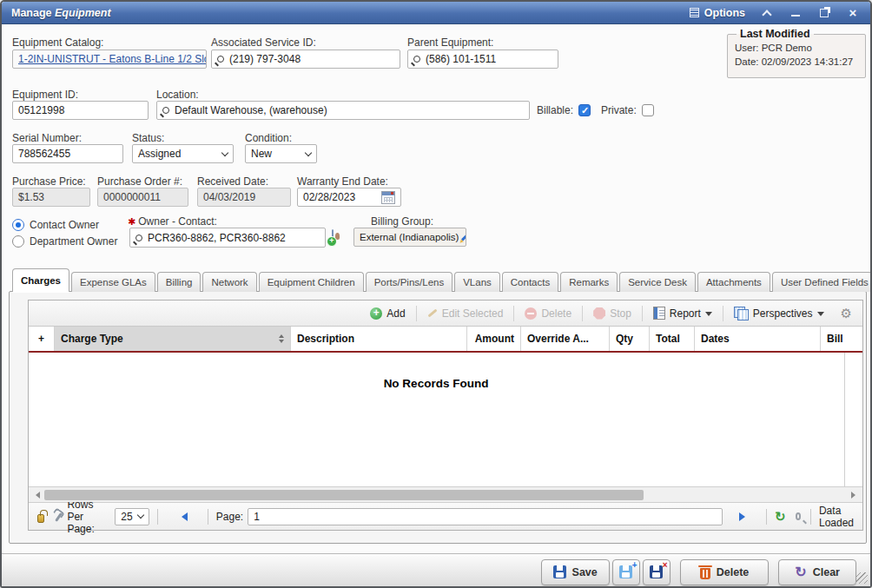 The width and height of the screenshot is (872, 588). Describe the element at coordinates (483, 59) in the screenshot. I see `parent-equipment-field: (586) 101-1511` at that location.